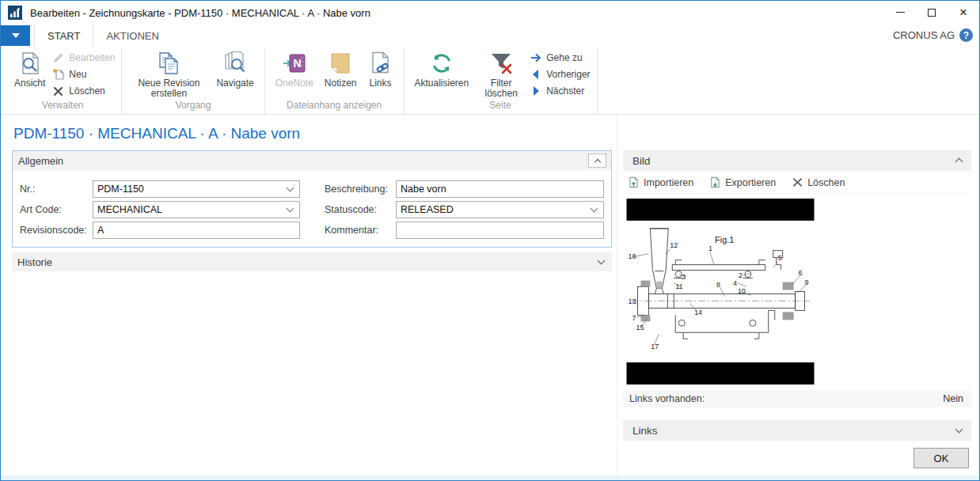  Describe the element at coordinates (941, 458) in the screenshot. I see `ok-button: OK` at that location.